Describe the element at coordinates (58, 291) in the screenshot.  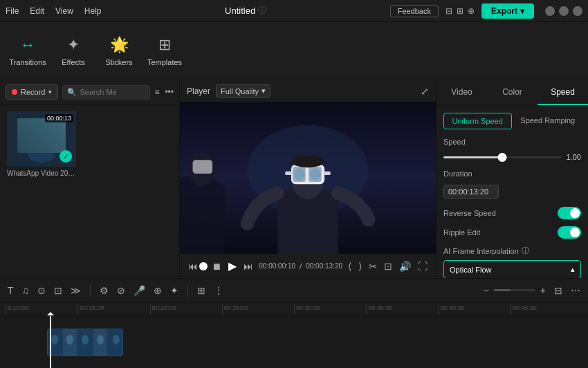
I see `crop-tool-button: ⊡` at that location.